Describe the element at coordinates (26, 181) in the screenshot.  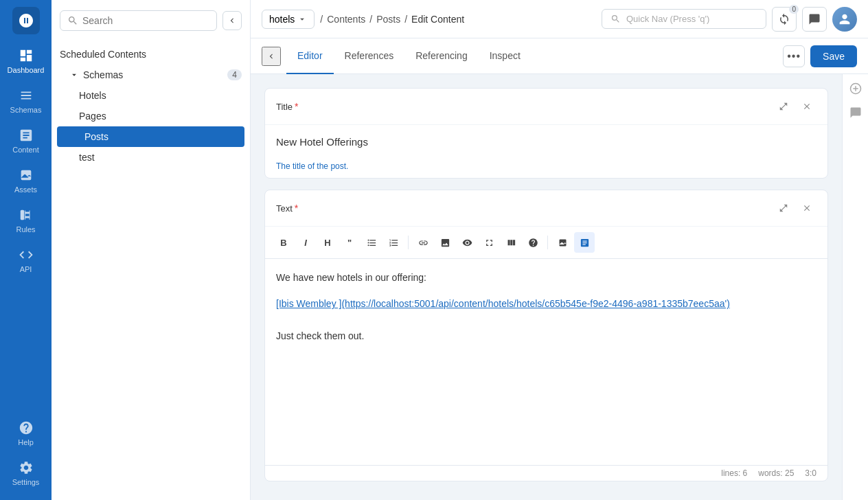
I see `sidebar-item-assets: Assets` at that location.